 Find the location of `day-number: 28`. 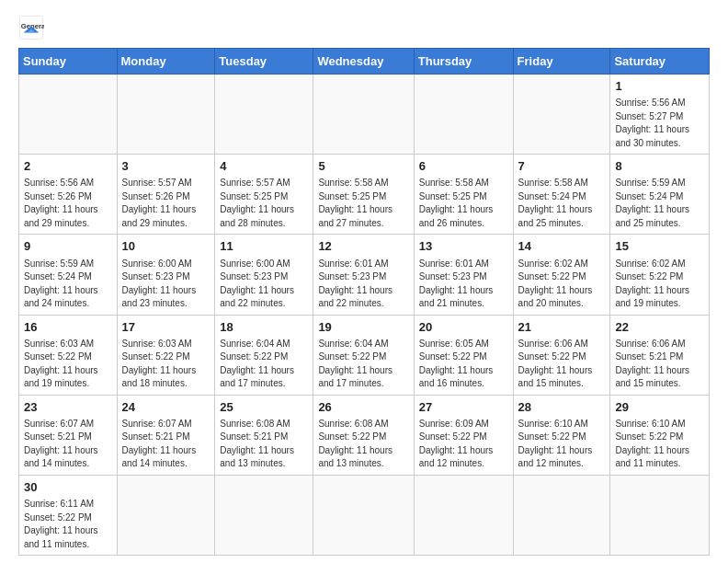

day-number: 28 is located at coordinates (563, 408).